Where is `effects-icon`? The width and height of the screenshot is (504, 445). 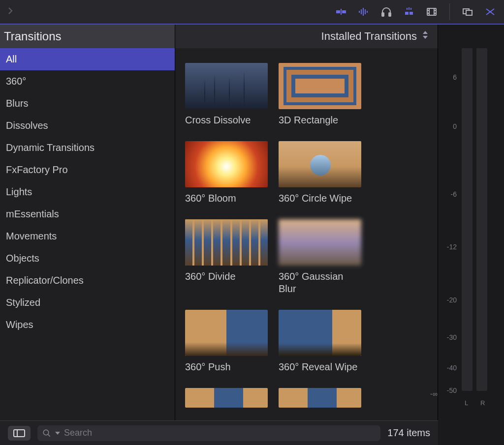 effects-icon is located at coordinates (409, 12).